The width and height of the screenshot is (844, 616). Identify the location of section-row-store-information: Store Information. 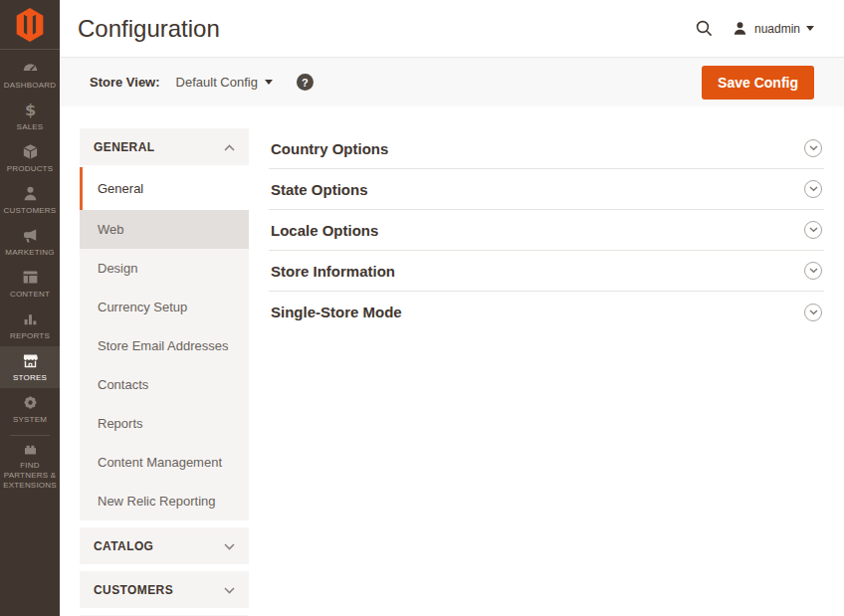
(546, 271).